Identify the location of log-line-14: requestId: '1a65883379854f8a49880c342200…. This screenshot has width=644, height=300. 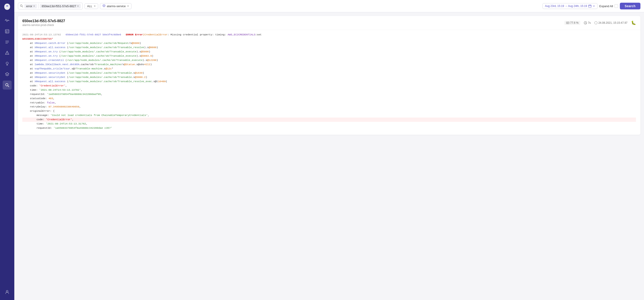
(329, 95).